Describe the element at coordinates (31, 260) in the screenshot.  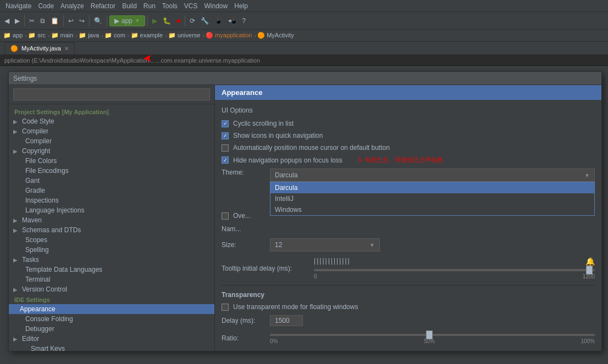
I see `tree-item-label: Tasks` at that location.